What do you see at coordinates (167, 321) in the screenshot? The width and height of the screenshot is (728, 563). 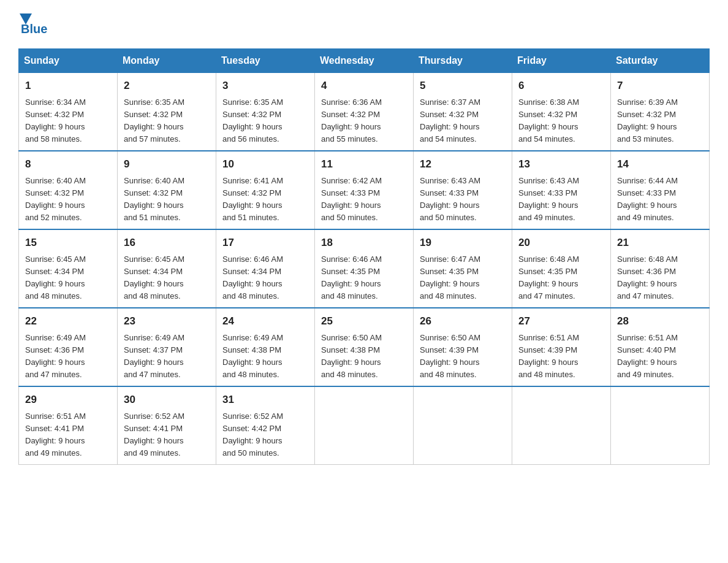 I see `day-number: 23` at bounding box center [167, 321].